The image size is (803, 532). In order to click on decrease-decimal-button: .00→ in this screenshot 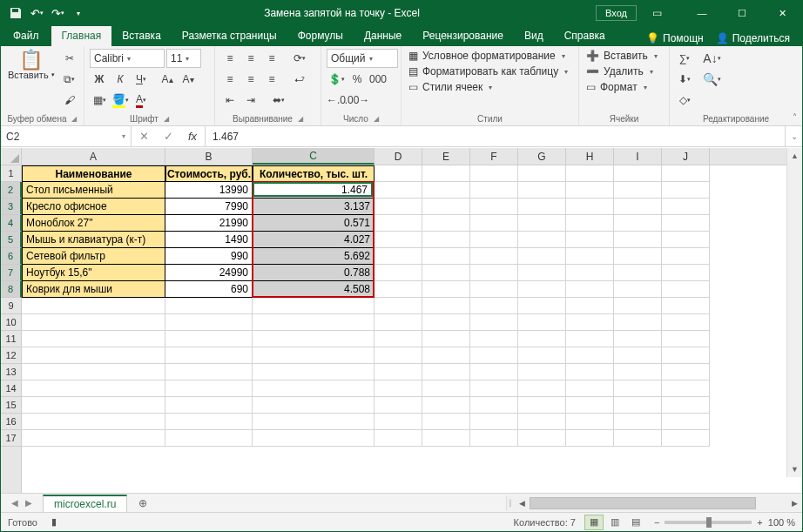, I will do `click(357, 100)`.